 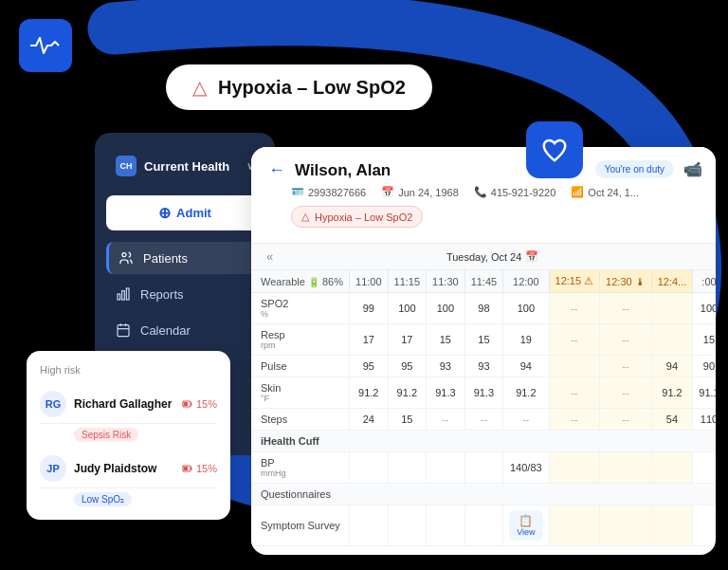 What do you see at coordinates (495, 192) in the screenshot?
I see `patient-info-row: 🪪 2993827666 📅 Jun 24, 1968 📞 415-921-92…` at bounding box center [495, 192].